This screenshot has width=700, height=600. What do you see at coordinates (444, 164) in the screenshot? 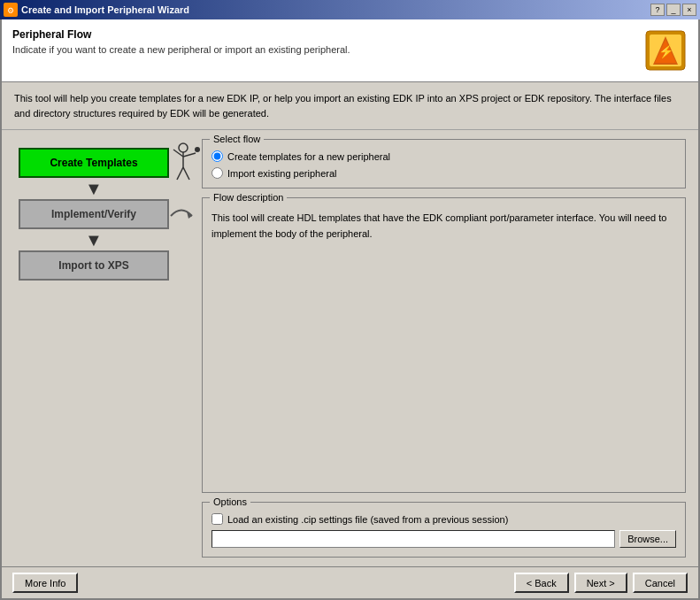
I see `select-flow-group: Select flow Create templates for a new p…` at bounding box center [444, 164].